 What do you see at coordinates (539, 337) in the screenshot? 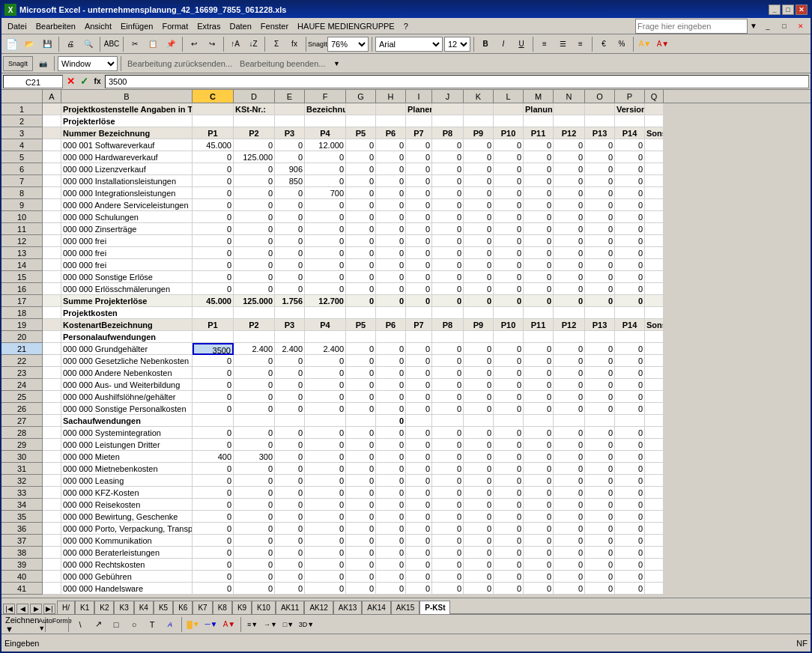
I see `cell-M20` at bounding box center [539, 337].